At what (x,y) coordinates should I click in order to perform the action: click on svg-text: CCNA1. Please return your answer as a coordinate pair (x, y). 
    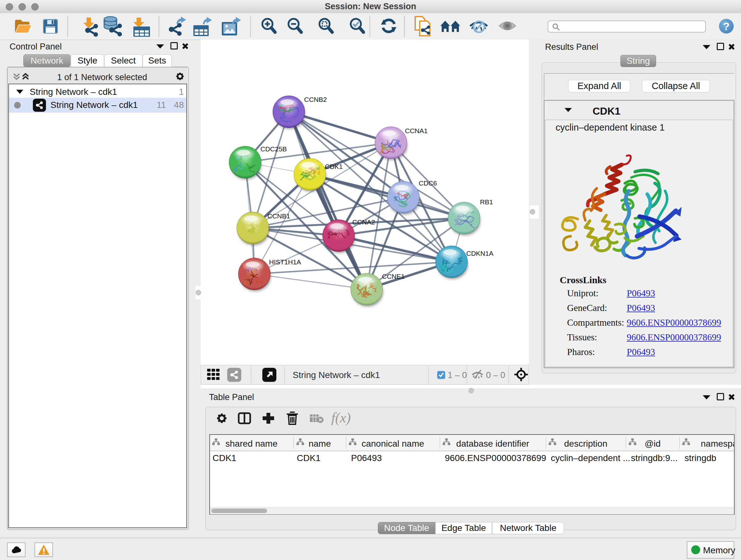
    Looking at the image, I should click on (416, 131).